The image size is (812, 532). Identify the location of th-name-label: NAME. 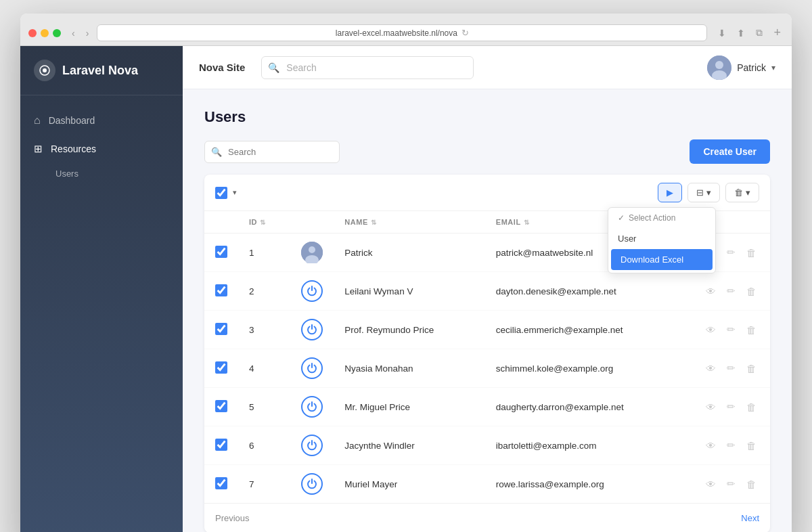
(356, 222).